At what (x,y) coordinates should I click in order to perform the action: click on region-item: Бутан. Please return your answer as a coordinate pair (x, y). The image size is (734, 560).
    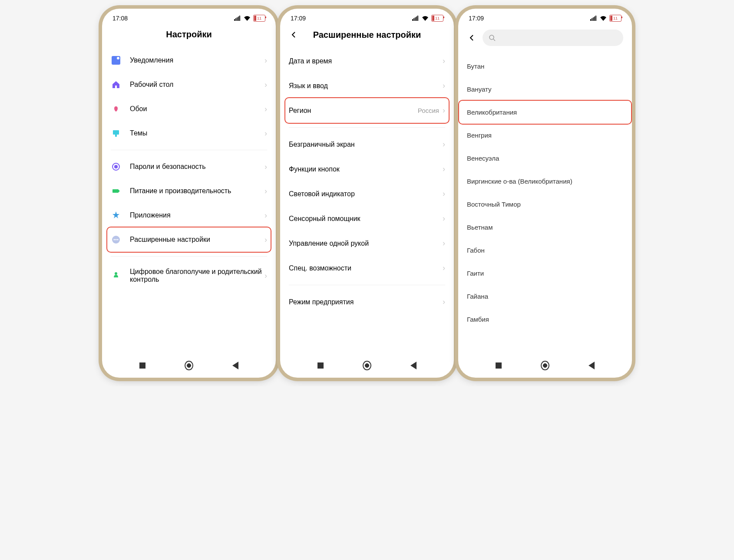
    Looking at the image, I should click on (545, 66).